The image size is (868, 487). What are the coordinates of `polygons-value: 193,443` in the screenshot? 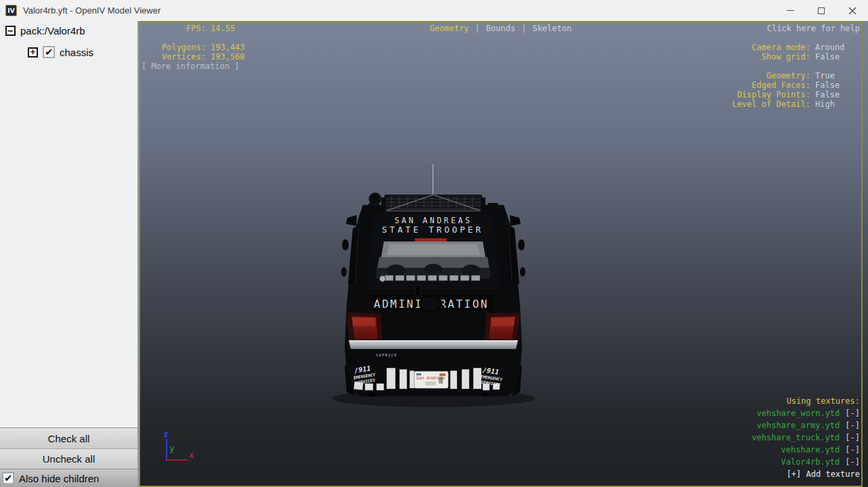 It's located at (227, 47).